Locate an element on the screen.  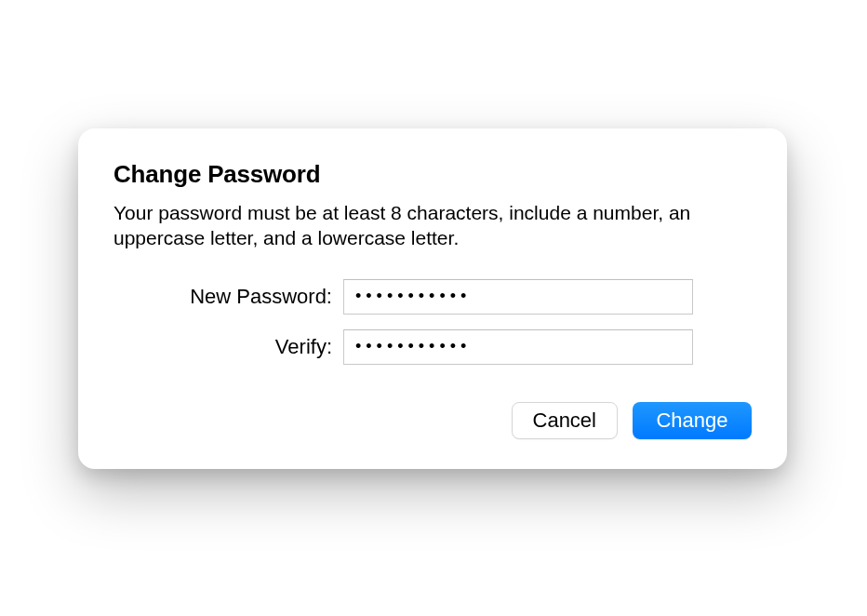
new-password-label: New Password: is located at coordinates (229, 297).